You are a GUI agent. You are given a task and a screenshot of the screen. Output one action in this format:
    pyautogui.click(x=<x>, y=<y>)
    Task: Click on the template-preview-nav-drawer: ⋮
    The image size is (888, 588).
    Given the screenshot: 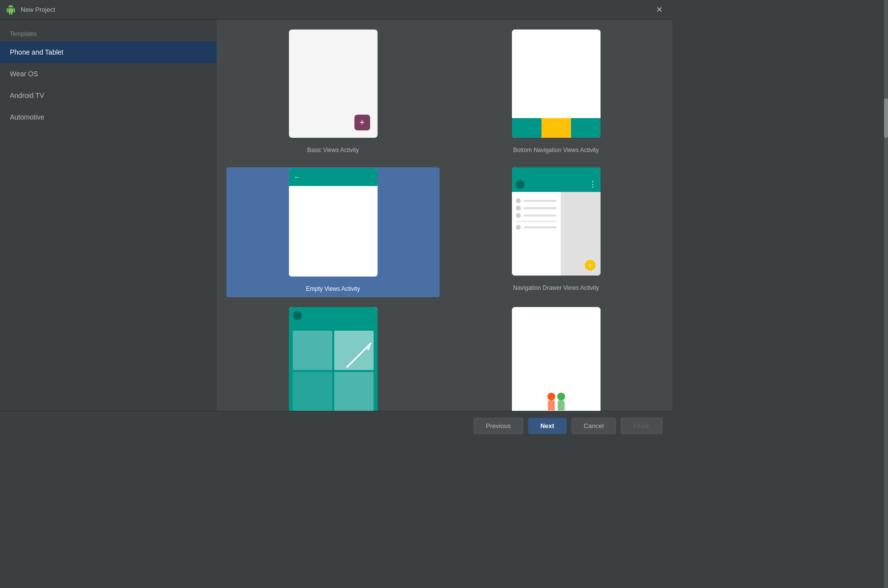 What is the action you would take?
    pyautogui.click(x=556, y=221)
    